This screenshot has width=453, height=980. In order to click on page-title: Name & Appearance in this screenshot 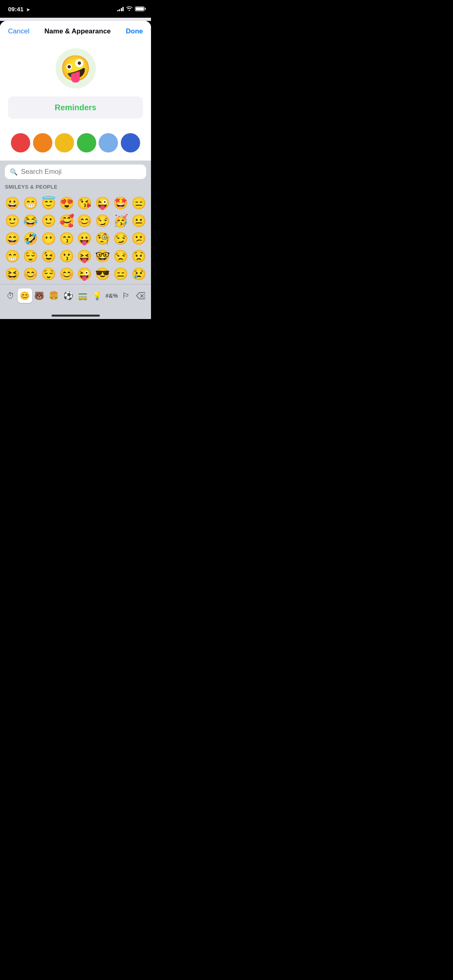, I will do `click(77, 31)`.